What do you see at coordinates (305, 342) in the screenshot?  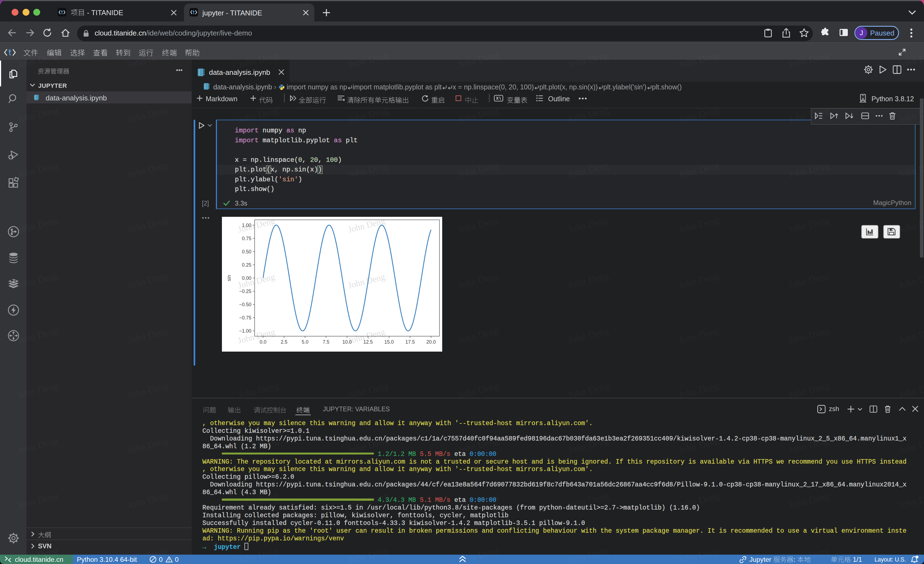 I see `svg-text: 5.0` at bounding box center [305, 342].